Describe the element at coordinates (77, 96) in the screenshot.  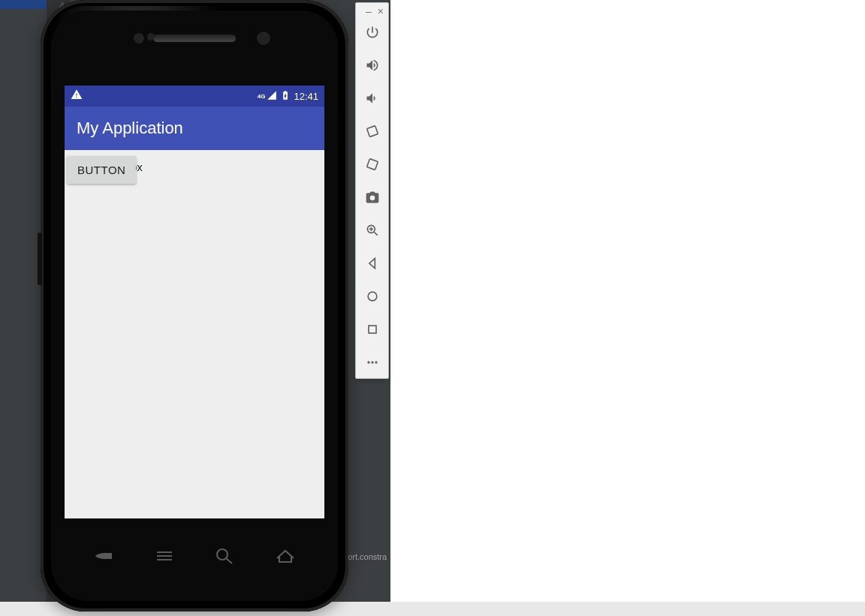
I see `warning-icon` at that location.